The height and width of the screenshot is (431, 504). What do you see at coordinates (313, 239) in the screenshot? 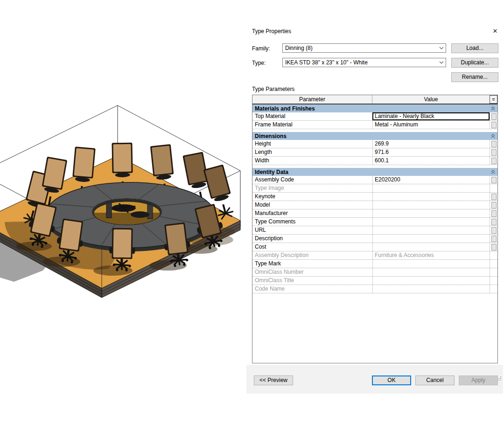
I see `param-name: Description` at bounding box center [313, 239].